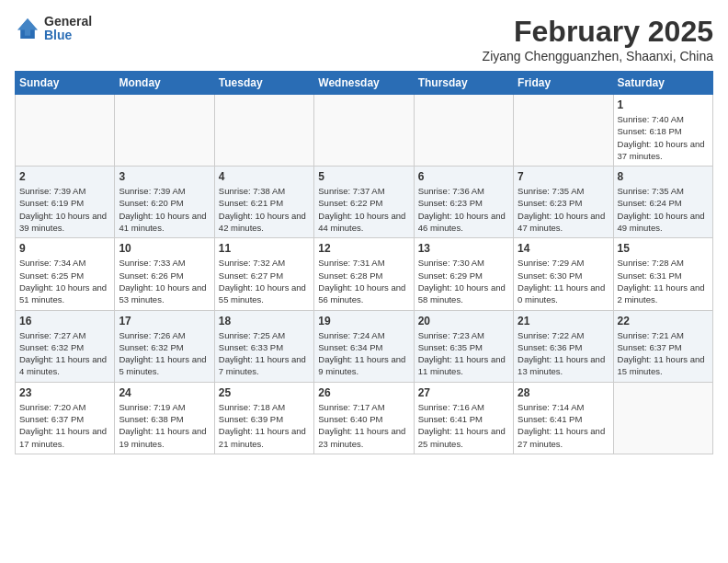  Describe the element at coordinates (463, 210) in the screenshot. I see `day-info: Sunrise: 7:36 AM Sunset: 6:23 PM Dayligh…` at that location.